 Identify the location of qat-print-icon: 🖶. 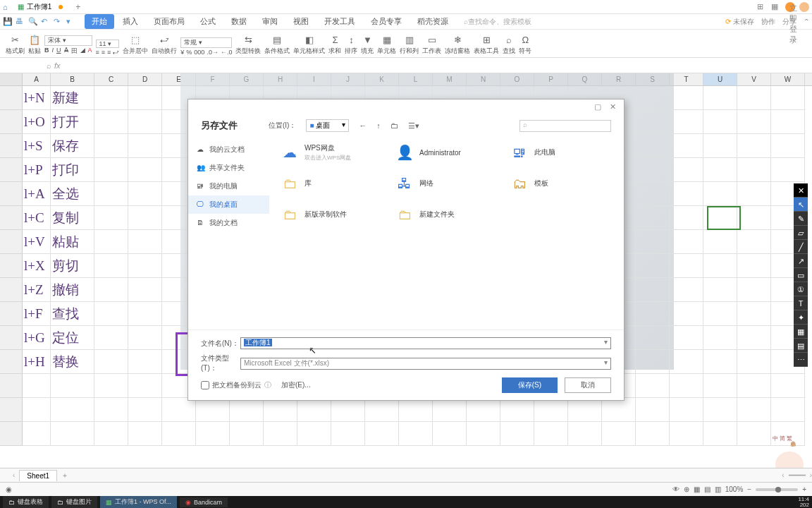
(20, 22).